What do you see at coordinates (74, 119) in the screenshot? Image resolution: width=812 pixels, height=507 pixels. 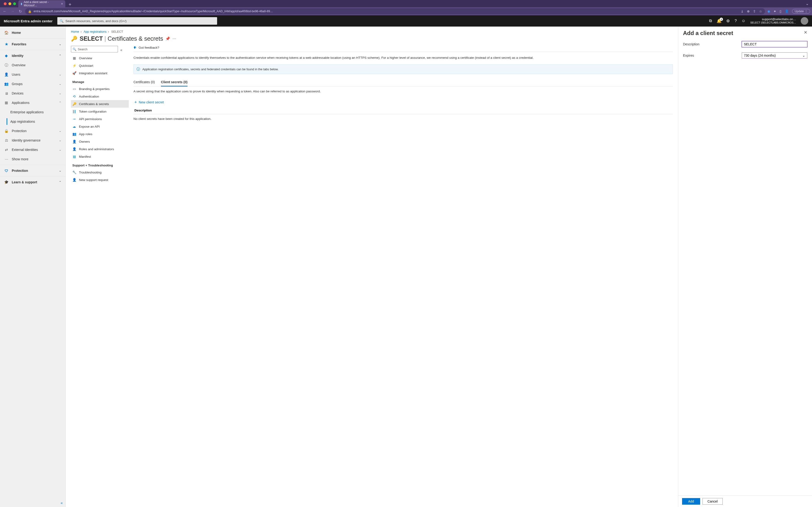 I see `api-perm-icon: ⊸` at bounding box center [74, 119].